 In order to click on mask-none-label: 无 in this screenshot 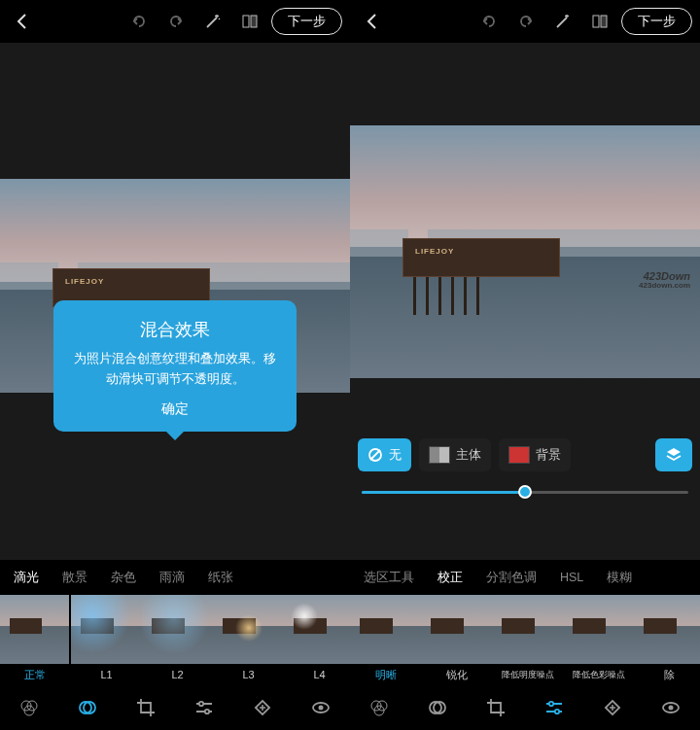, I will do `click(395, 455)`.